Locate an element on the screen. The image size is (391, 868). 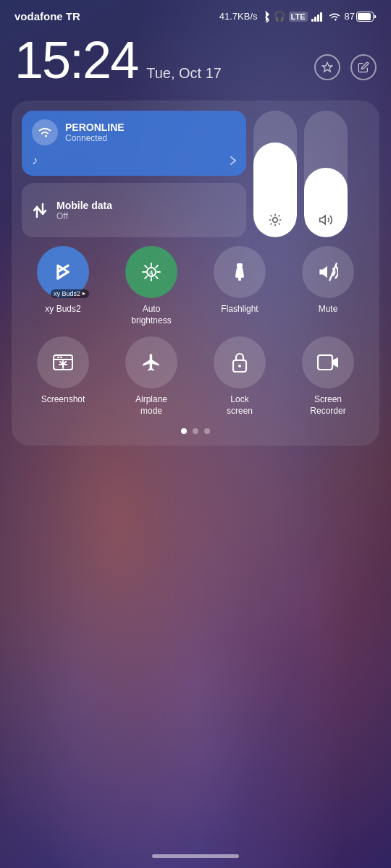
screen-recorder-label: ScreenRecorder is located at coordinates (327, 405).